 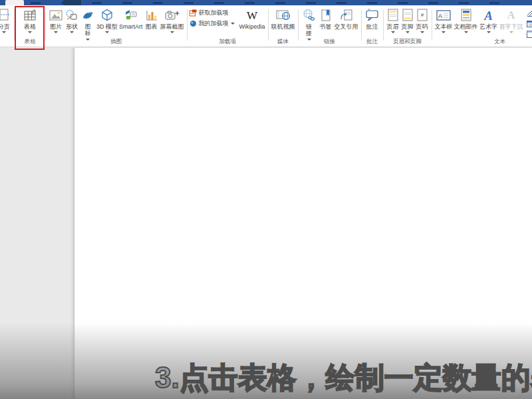 I want to click on ribbon-group-pages: 分页, so click(x=7, y=26).